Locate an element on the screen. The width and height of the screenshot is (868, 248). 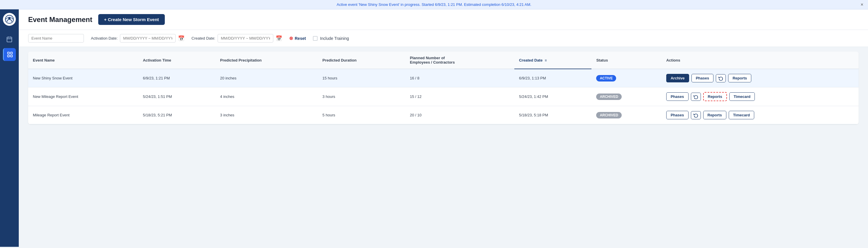
cell-event-name: Mileage Report Event is located at coordinates (83, 115).